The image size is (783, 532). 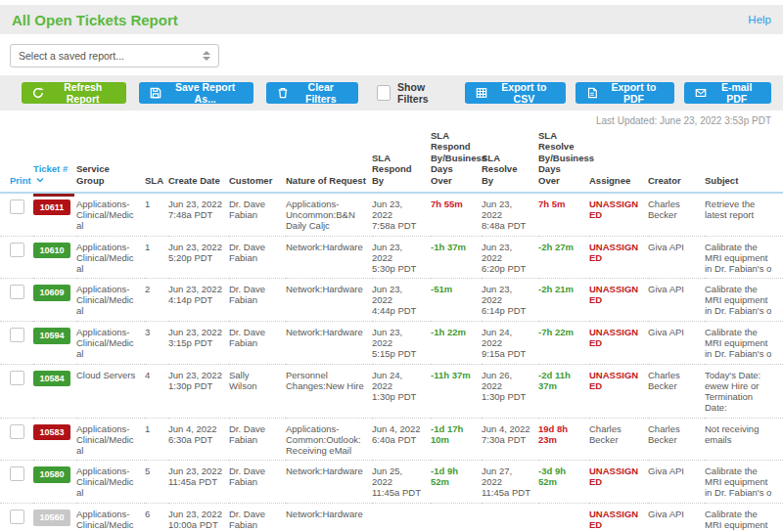 I want to click on ticket-badge: 10583, so click(x=52, y=432).